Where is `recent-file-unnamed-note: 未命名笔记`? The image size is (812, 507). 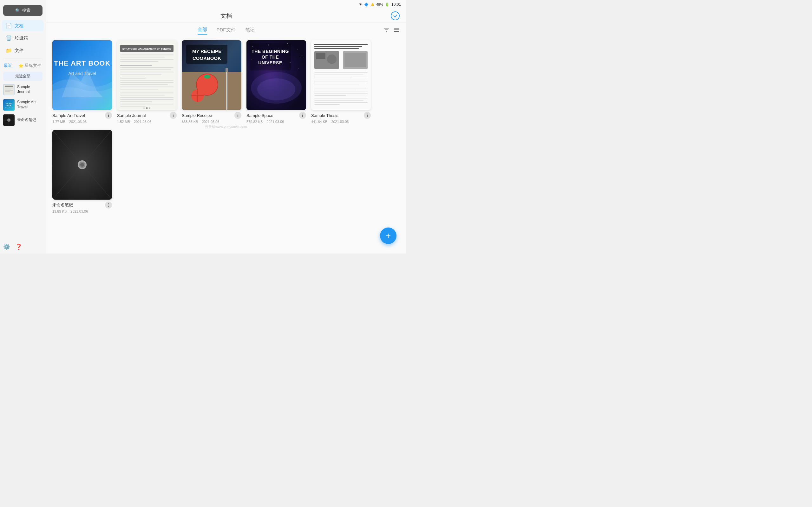 recent-file-unnamed-note: 未命名笔记 is located at coordinates (23, 120).